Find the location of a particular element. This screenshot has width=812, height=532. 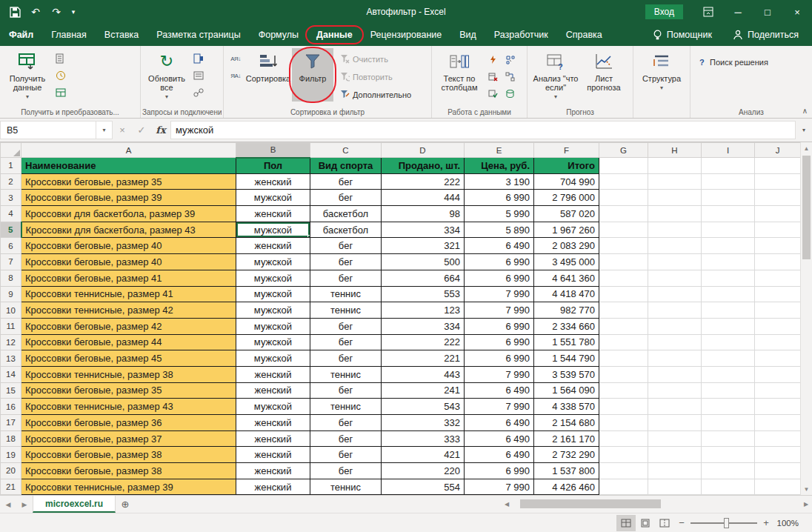

clear-filter-button: Очистить is located at coordinates (375, 59).